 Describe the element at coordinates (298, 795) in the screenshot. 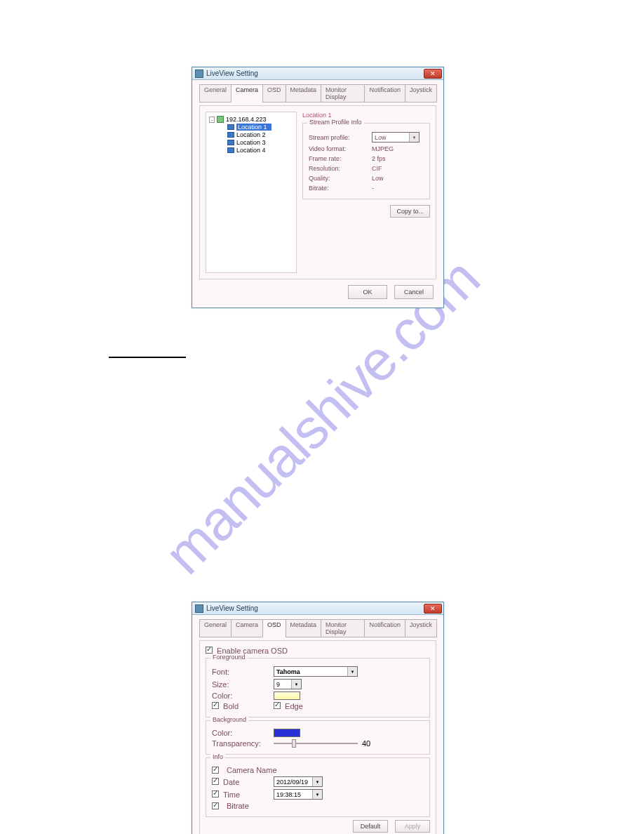

I see `time-format-select: 19:38:15 ▼` at that location.